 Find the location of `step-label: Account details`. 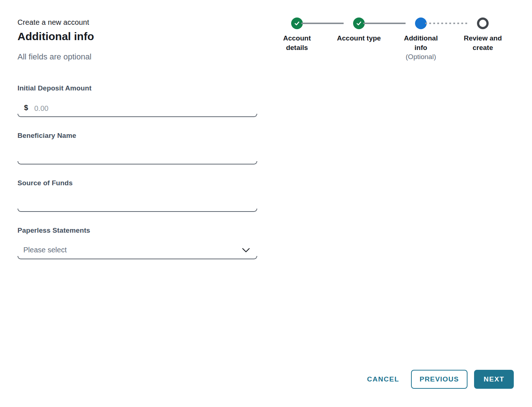

step-label: Account details is located at coordinates (297, 43).